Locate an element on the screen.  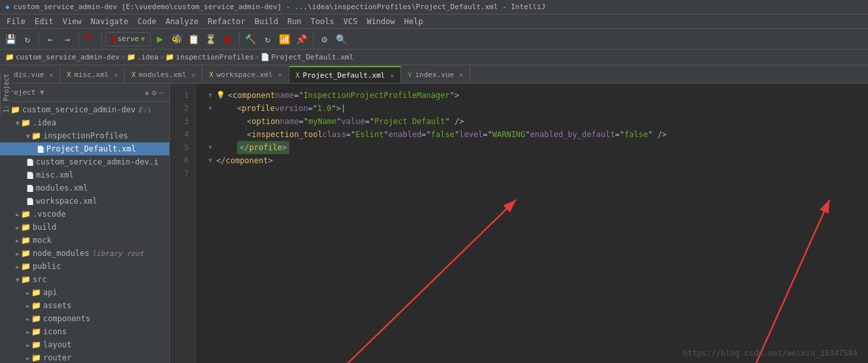
tree-item-workspace: 📄 workspace.xml is located at coordinates (85, 201).